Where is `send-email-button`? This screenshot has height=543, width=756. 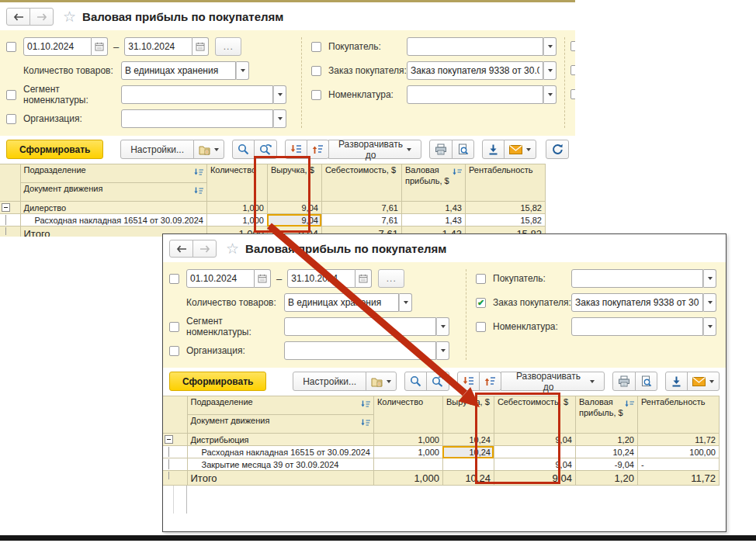 send-email-button is located at coordinates (520, 149).